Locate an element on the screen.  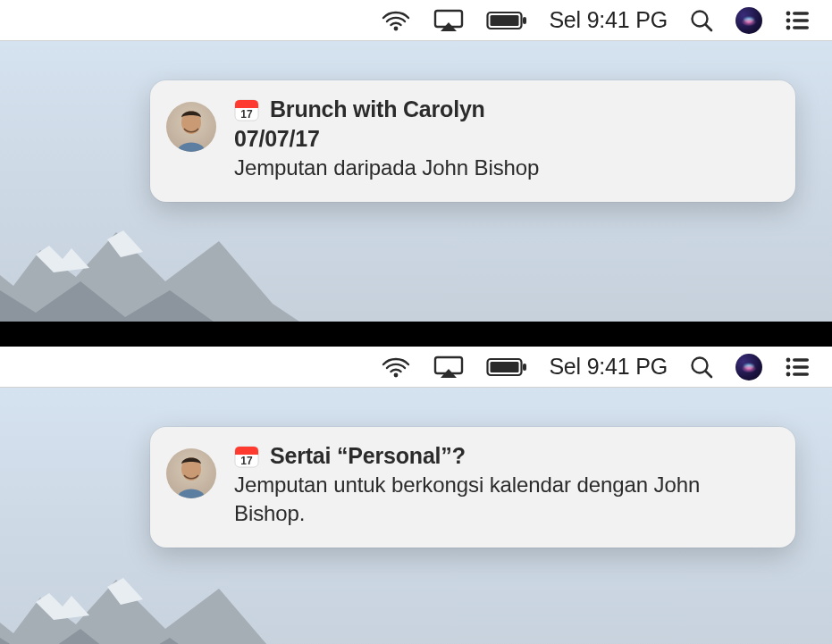
notification-calendar-share: 17 Sertai “Personal”? Jemputan untuk ber… is located at coordinates (473, 488).